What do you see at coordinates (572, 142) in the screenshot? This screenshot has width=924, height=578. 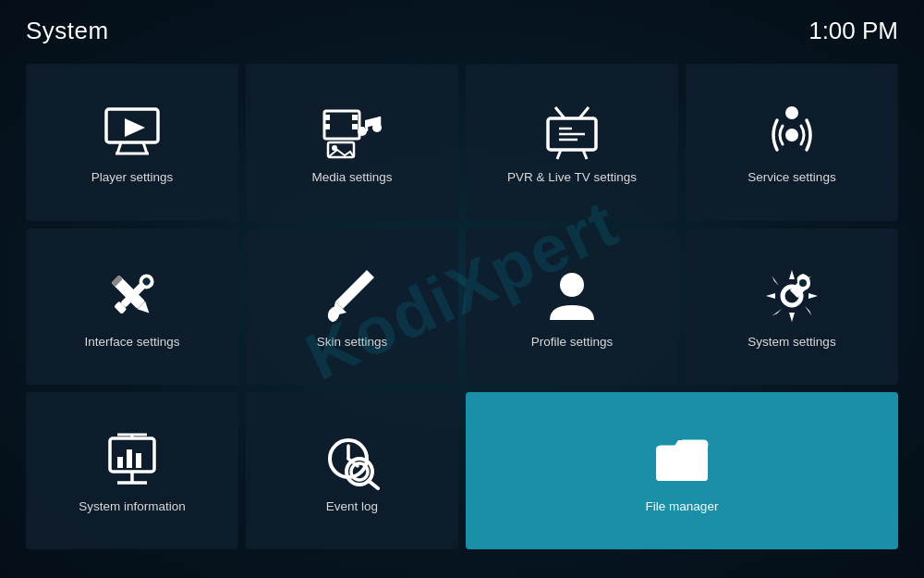 I see `pvr-settings-item: PVR & Live TV settings` at bounding box center [572, 142].